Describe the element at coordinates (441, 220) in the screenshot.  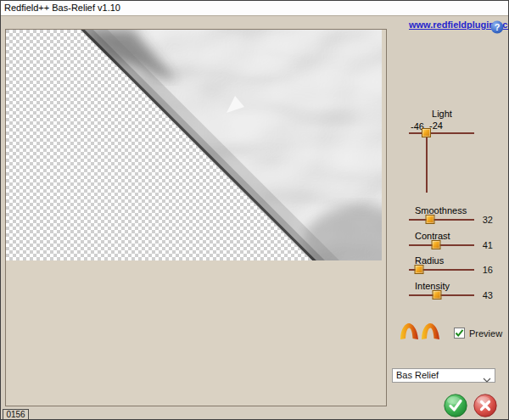
I see `slider-smoothness` at that location.